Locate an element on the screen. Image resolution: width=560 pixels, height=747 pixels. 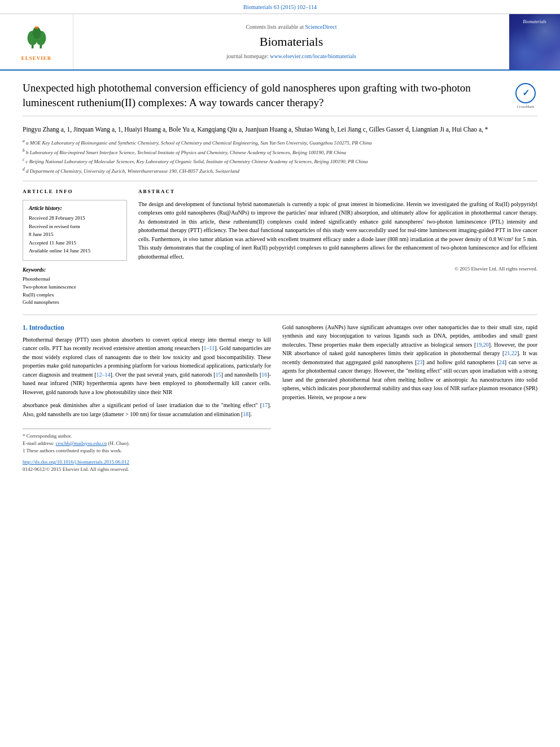
intro-para-2: absorbance peak diminishes after a signi… is located at coordinates (147, 410).